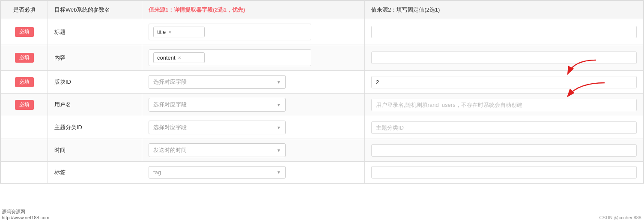  I want to click on tag-1: content×, so click(179, 58).